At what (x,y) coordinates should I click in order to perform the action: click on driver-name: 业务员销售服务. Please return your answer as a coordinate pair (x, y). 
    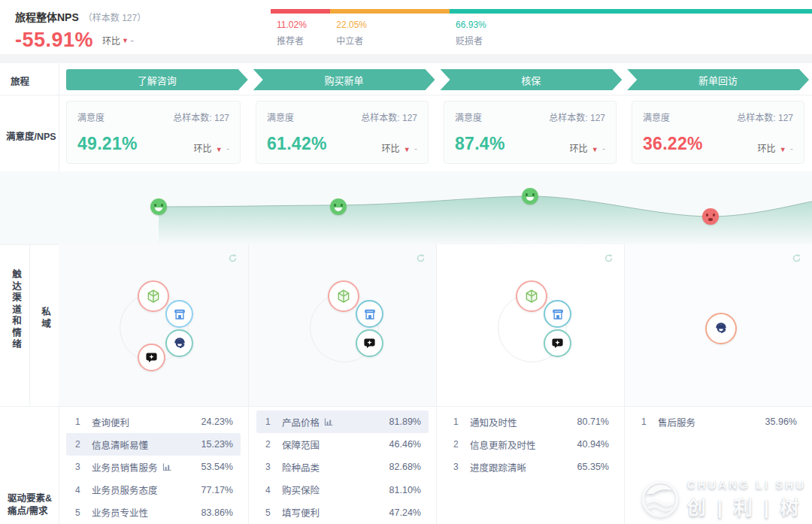
    Looking at the image, I should click on (125, 468).